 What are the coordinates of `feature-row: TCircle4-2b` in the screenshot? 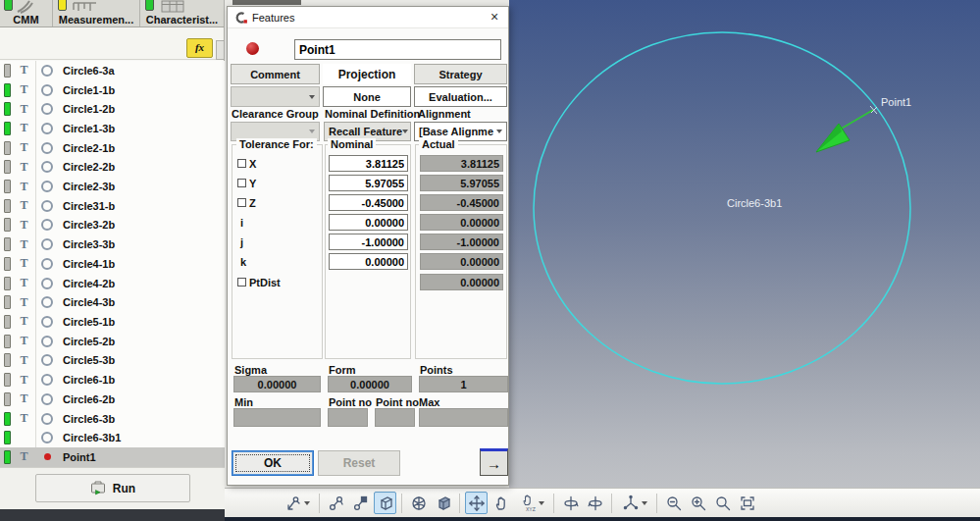 It's located at (112, 284).